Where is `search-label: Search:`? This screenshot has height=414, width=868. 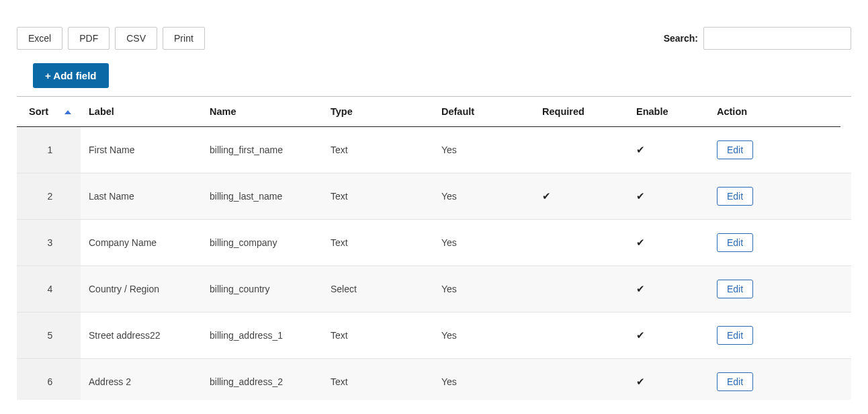 search-label: Search: is located at coordinates (681, 38).